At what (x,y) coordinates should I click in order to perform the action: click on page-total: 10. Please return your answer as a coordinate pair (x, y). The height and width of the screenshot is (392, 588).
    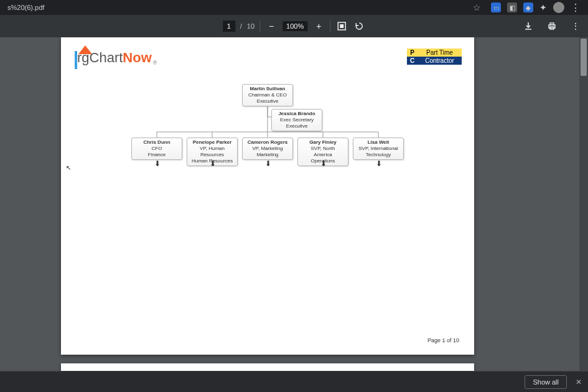
    Looking at the image, I should click on (251, 26).